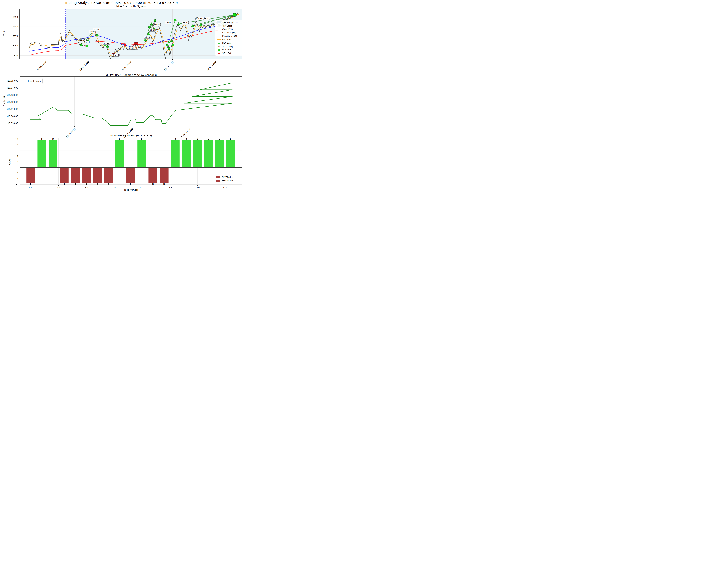 The height and width of the screenshot is (577, 728). What do you see at coordinates (32, 81) in the screenshot?
I see `legend-item-initial-equity: Initial Equity` at bounding box center [32, 81].